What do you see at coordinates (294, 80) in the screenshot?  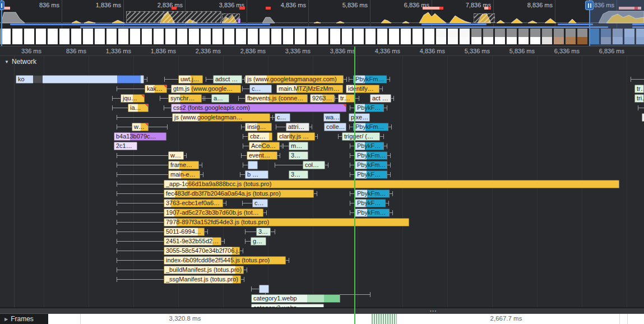 I see `network-request-bar: js (www.googletagmanager.com)` at bounding box center [294, 80].